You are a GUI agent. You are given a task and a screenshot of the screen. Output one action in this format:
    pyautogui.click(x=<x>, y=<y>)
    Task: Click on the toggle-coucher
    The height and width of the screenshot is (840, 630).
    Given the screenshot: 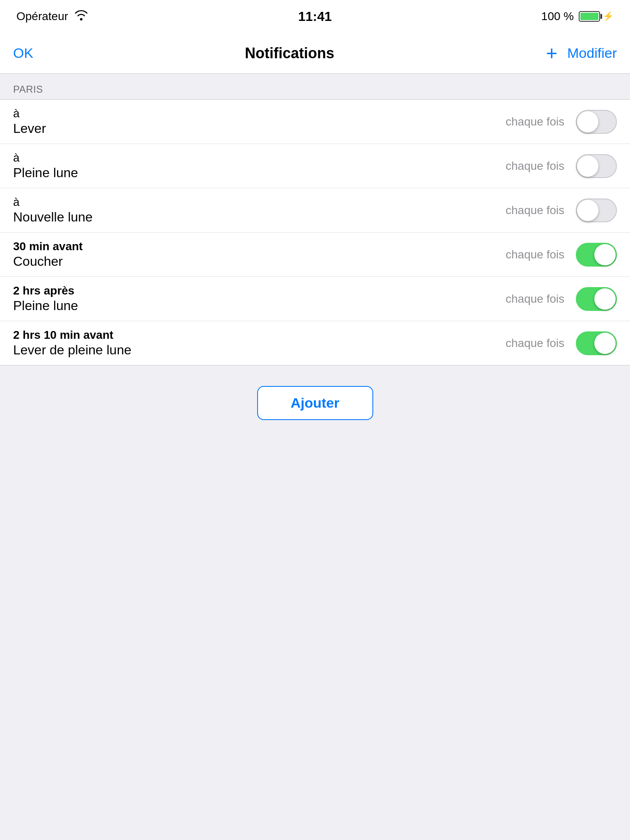 What is the action you would take?
    pyautogui.click(x=596, y=255)
    